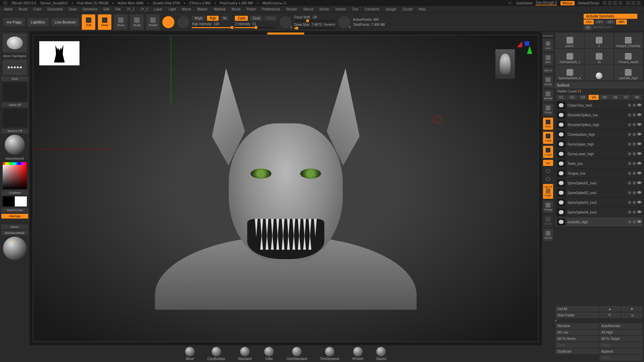 This screenshot has height=362, width=644. Describe the element at coordinates (599, 202) in the screenshot. I see `subtool-item: SpineSpike03_low1` at that location.